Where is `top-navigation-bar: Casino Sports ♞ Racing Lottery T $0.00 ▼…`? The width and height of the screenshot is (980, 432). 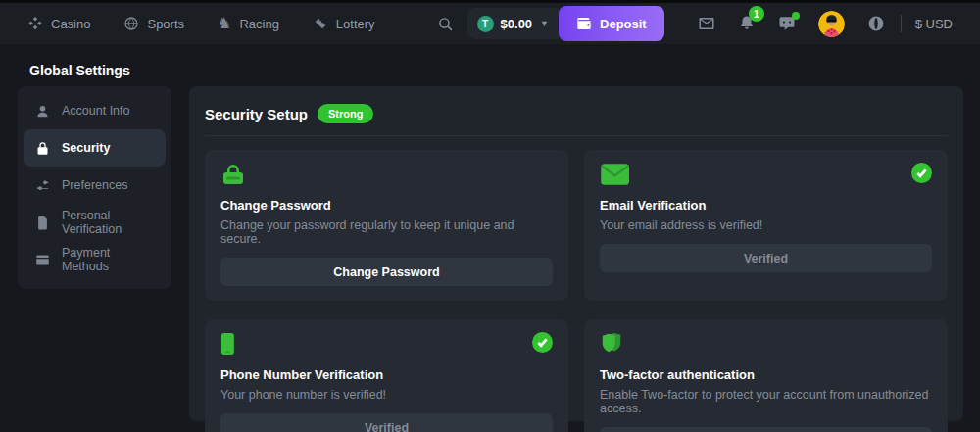
top-navigation-bar: Casino Sports ♞ Racing Lottery T $0.00 ▼… is located at coordinates (490, 24).